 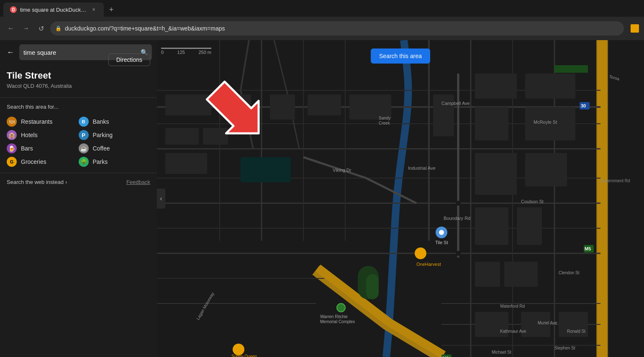 I want to click on poi-groceries-label: Groceries, so click(x=33, y=162).